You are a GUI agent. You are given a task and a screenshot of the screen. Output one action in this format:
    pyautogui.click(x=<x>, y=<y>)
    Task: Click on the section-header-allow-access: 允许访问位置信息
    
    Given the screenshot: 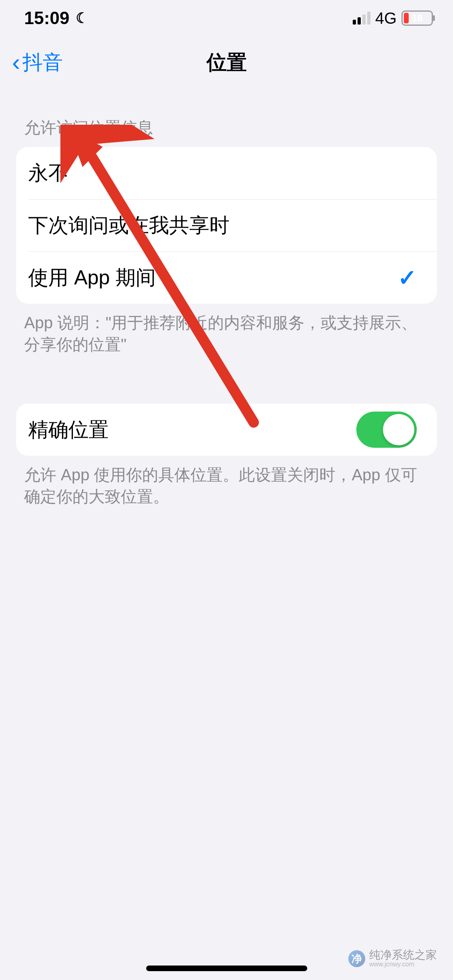 What is the action you would take?
    pyautogui.click(x=226, y=124)
    